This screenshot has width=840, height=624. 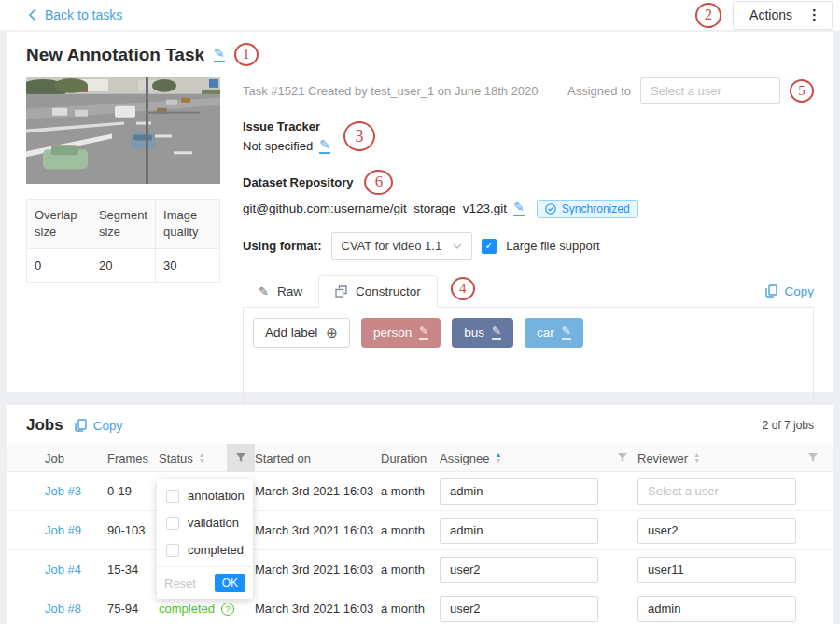 What do you see at coordinates (228, 609) in the screenshot?
I see `question-circle-icon: ?` at bounding box center [228, 609].